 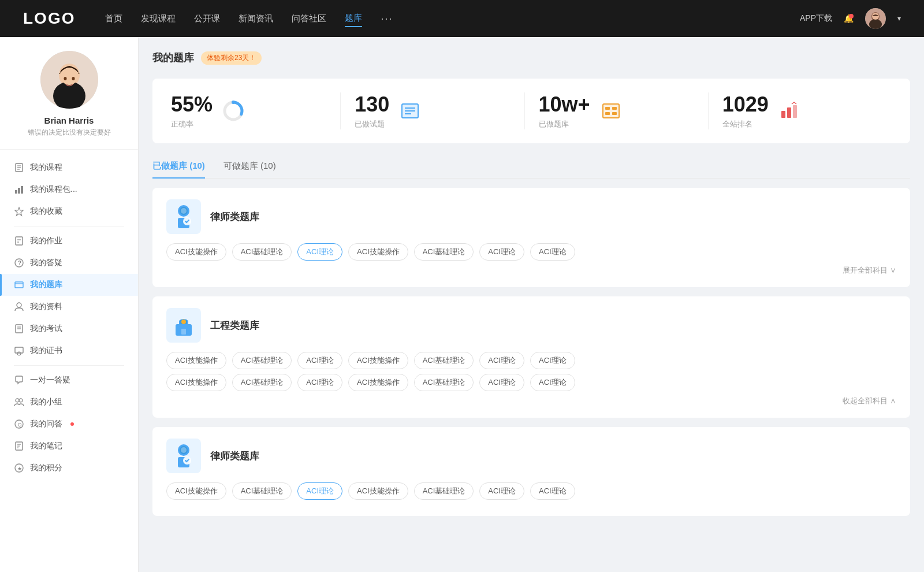 What do you see at coordinates (69, 285) in the screenshot?
I see `menu-bank: 我的题库` at bounding box center [69, 285].